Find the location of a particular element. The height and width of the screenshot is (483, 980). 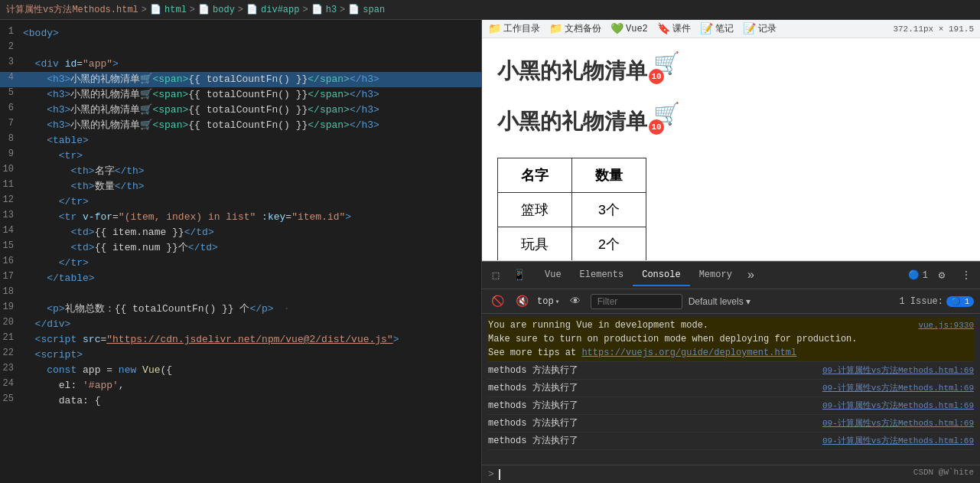

cell-name: 篮球 is located at coordinates (536, 210).